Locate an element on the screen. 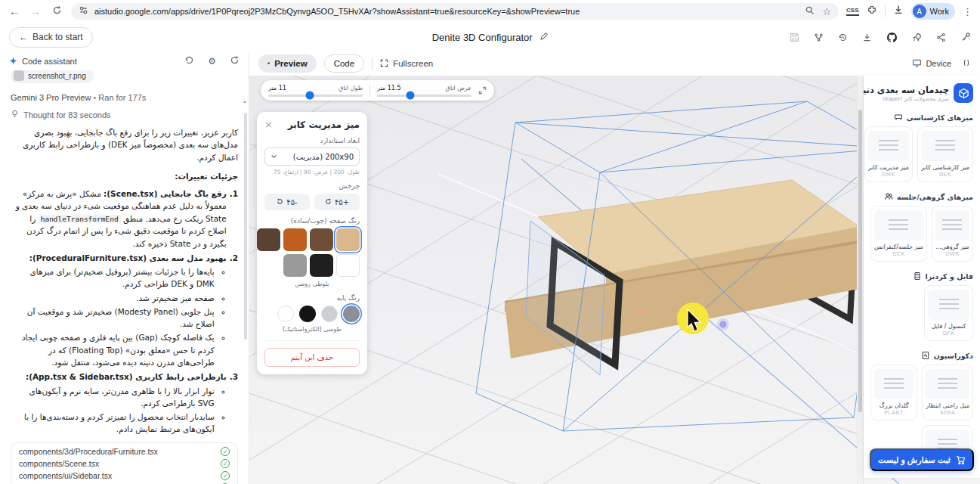  dimensions-select: 200x90 (مدیریت) is located at coordinates (312, 157).